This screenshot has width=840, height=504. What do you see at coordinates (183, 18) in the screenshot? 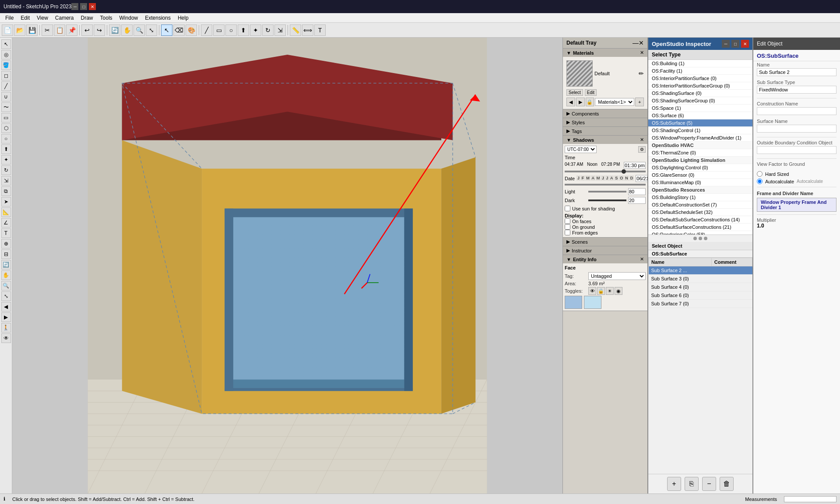
I see `menu-help: Help` at bounding box center [183, 18].